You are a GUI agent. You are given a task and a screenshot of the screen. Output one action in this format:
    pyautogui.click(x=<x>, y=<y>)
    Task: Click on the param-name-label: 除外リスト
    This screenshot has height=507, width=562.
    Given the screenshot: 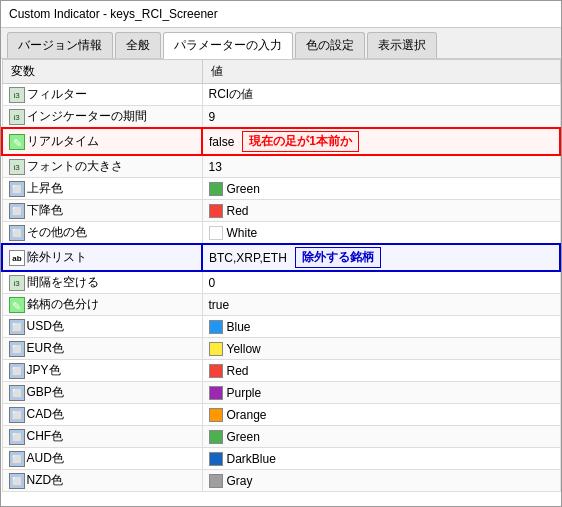 What is the action you would take?
    pyautogui.click(x=57, y=258)
    